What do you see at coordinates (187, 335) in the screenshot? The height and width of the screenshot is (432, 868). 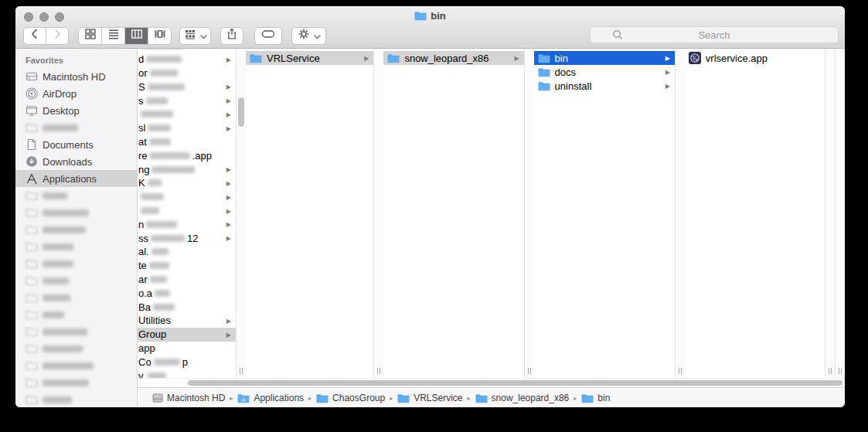 I see `file-row-group: Group▶` at bounding box center [187, 335].